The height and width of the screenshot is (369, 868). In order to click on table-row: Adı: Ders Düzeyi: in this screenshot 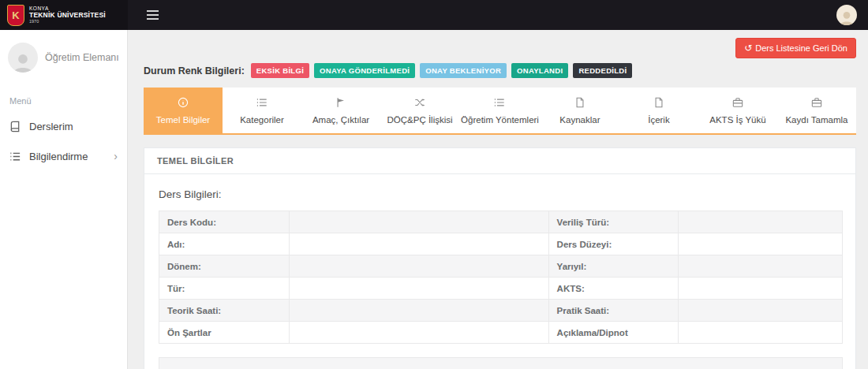, I will do `click(501, 244)`.